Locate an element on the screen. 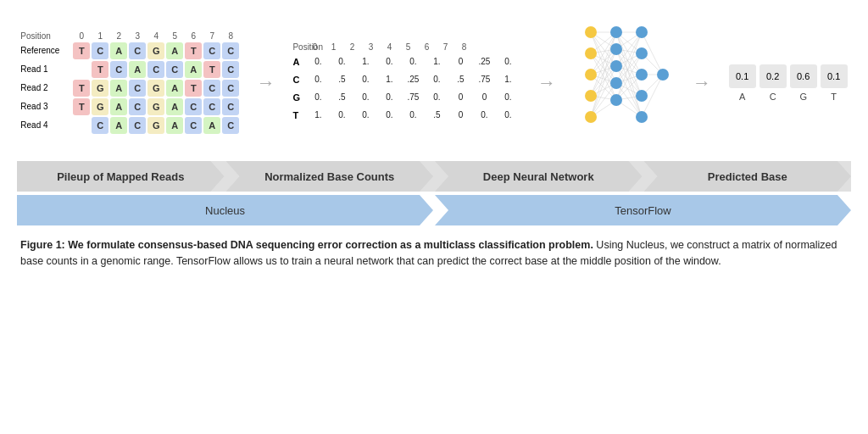 This screenshot has height=434, width=868. matrix-row-label: C is located at coordinates (299, 80).